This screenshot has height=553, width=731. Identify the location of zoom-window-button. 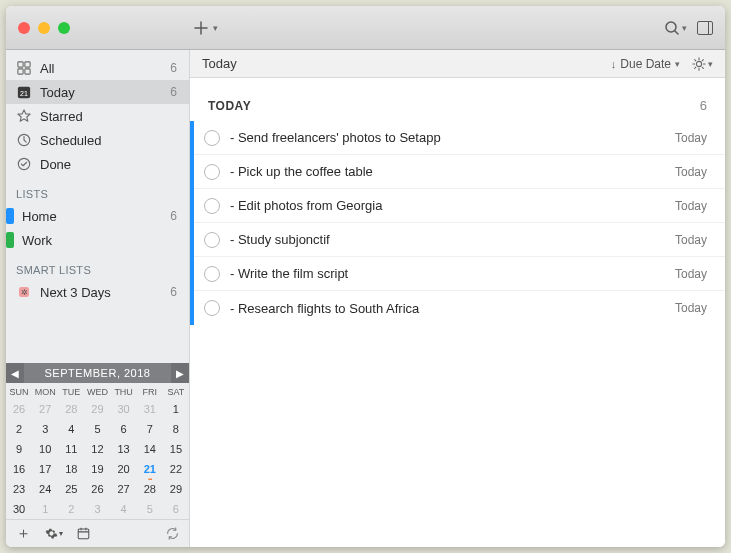
(64, 28).